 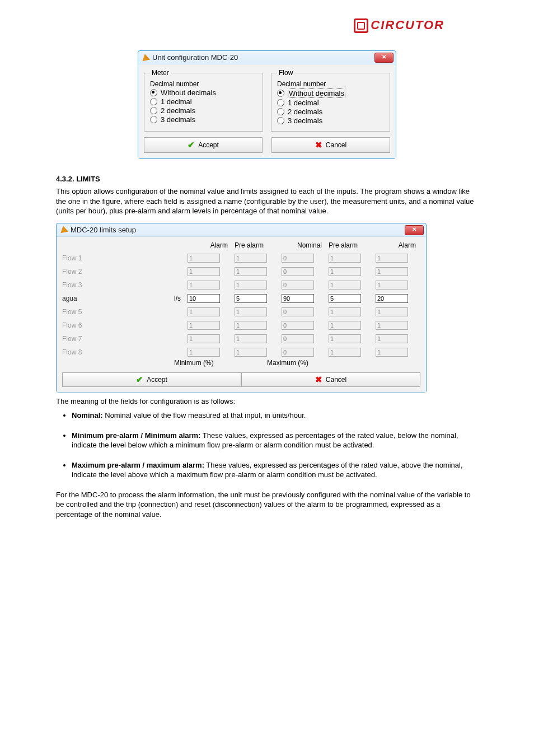 I want to click on definitions-list: Nominal: Nominal value of the flow measu…, so click(x=268, y=445).